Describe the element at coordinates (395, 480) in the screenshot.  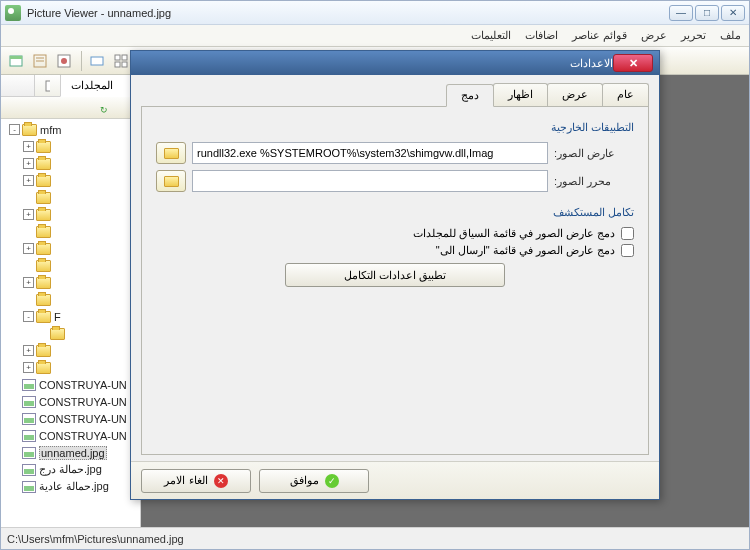
I see `dialog-button-row: ✓ موافق ✕ الغاء الامر` at that location.